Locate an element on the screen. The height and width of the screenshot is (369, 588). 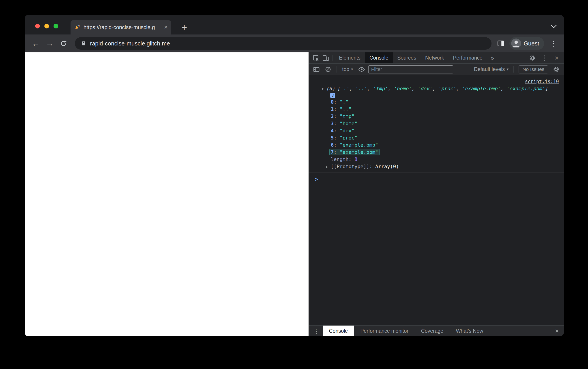
array-entries: 0: "."1: ".."2: "tmp"3: "home"4: "dev"5:… is located at coordinates (436, 127).